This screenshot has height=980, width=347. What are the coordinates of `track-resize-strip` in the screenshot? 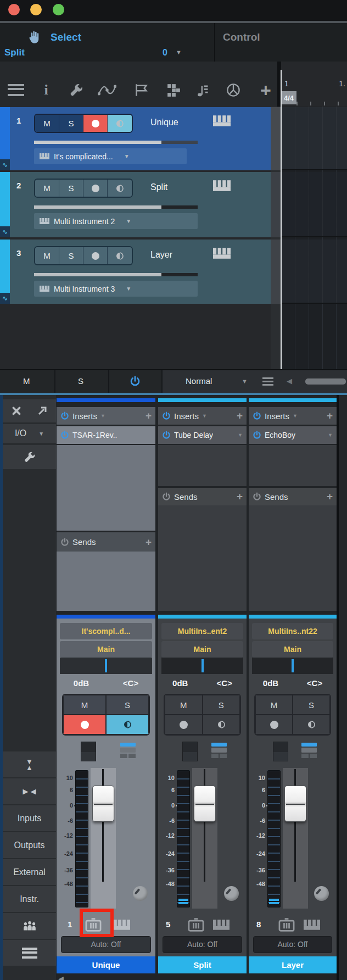 It's located at (276, 238).